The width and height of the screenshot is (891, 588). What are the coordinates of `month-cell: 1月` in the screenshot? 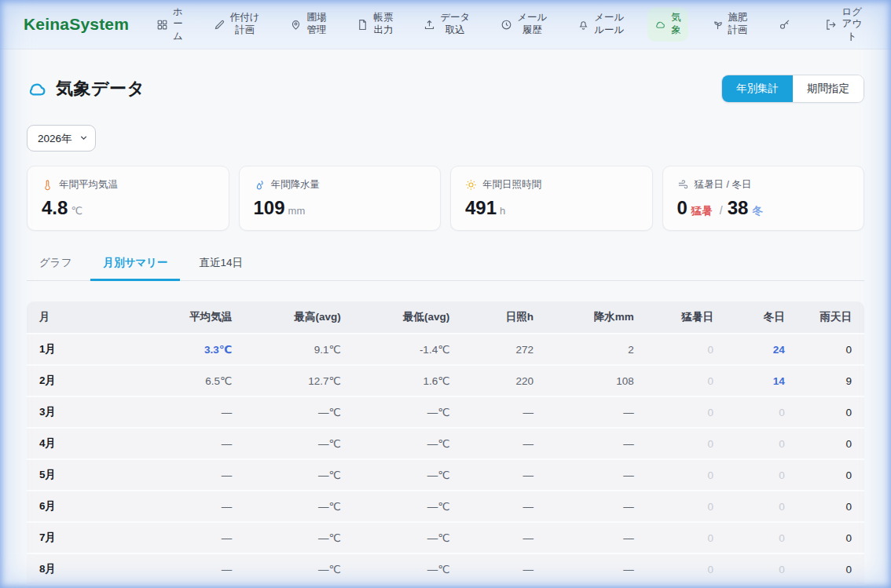 It's located at (82, 349).